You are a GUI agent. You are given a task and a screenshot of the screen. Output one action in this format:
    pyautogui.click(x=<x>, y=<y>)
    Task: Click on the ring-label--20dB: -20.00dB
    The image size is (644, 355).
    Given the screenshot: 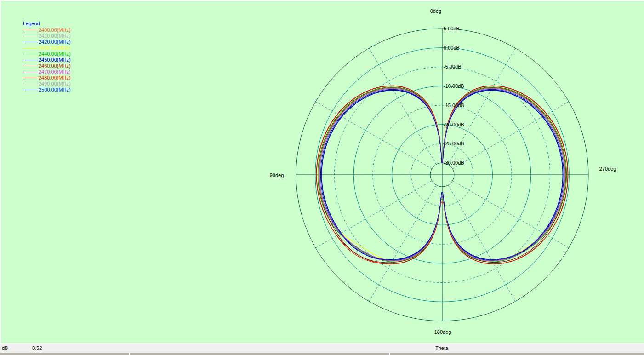 What is the action you would take?
    pyautogui.click(x=454, y=125)
    